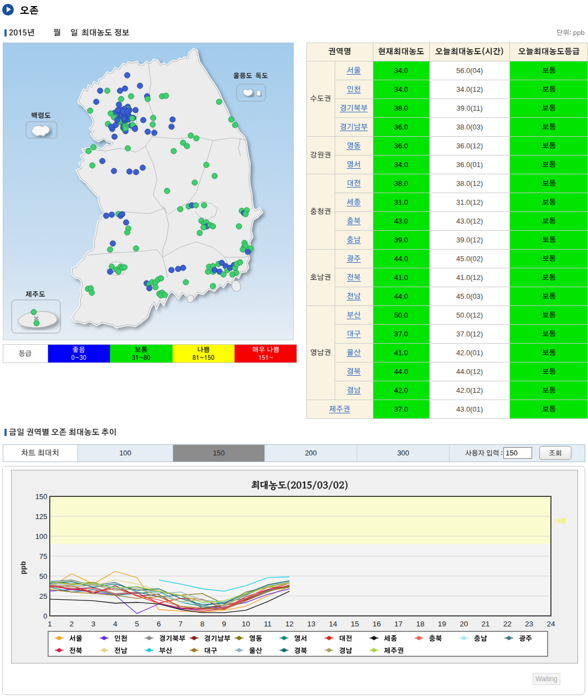  Describe the element at coordinates (441, 624) in the screenshot. I see `svg-text: 19` at that location.